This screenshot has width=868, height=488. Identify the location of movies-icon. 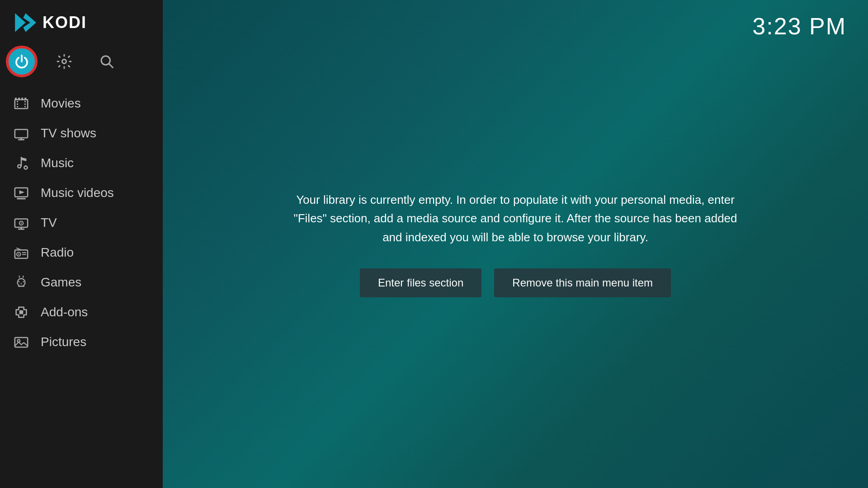
(21, 103).